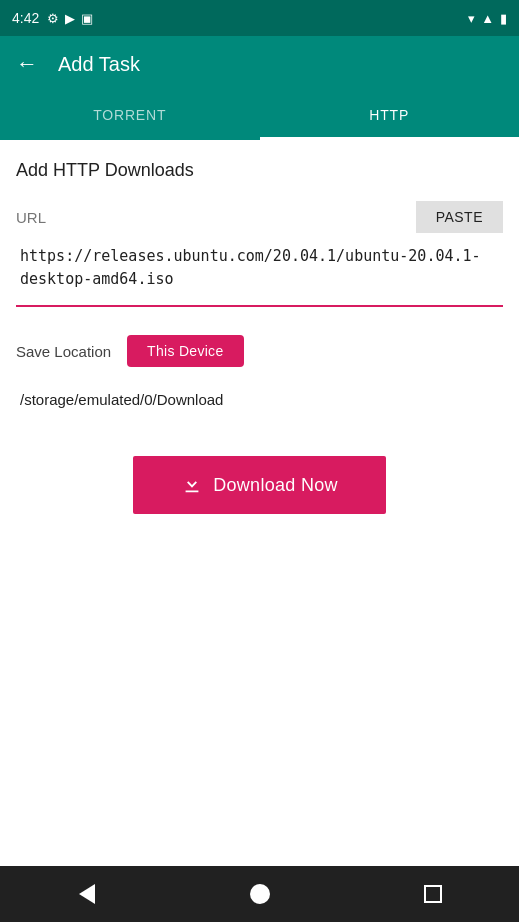 Image resolution: width=519 pixels, height=922 pixels. I want to click on nav-home-button, so click(260, 894).